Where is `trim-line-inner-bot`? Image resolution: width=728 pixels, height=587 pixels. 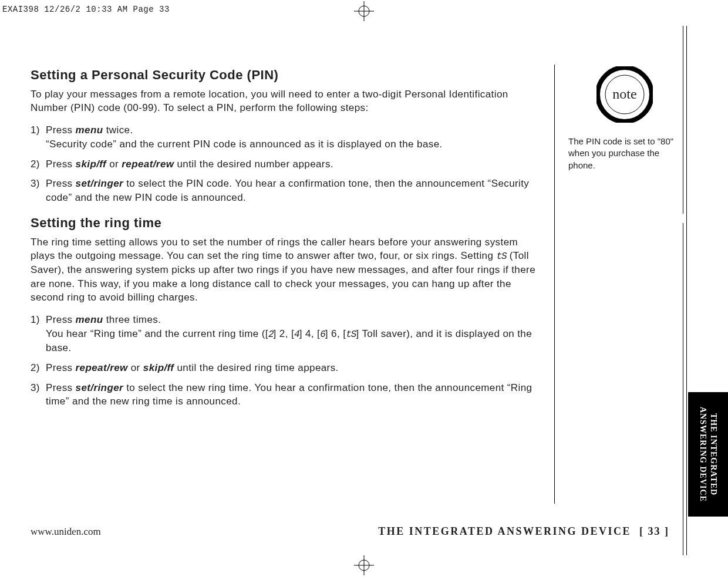
trim-line-inner-bot is located at coordinates (683, 389).